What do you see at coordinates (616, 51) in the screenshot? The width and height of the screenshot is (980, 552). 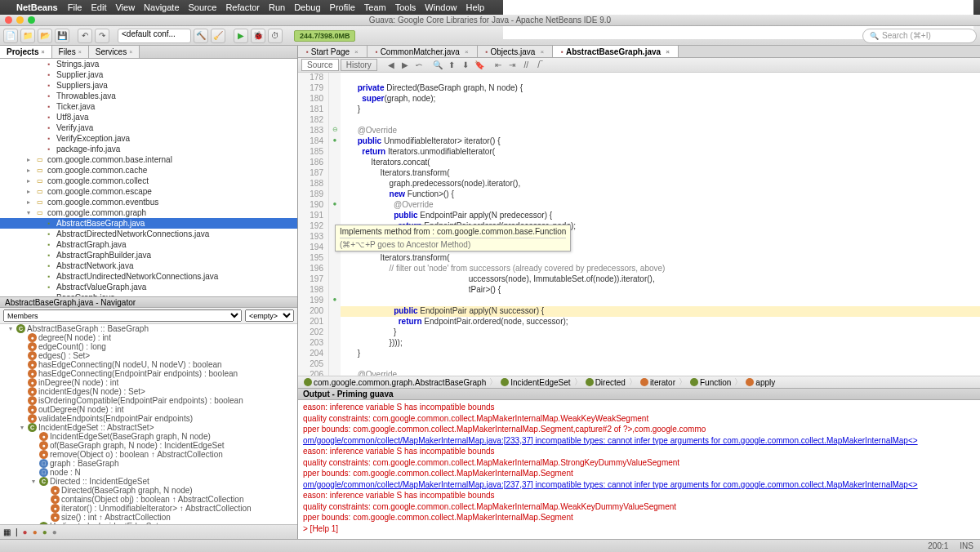 I see `editor-tab: ▪AbstractBaseGraph.java×` at bounding box center [616, 51].